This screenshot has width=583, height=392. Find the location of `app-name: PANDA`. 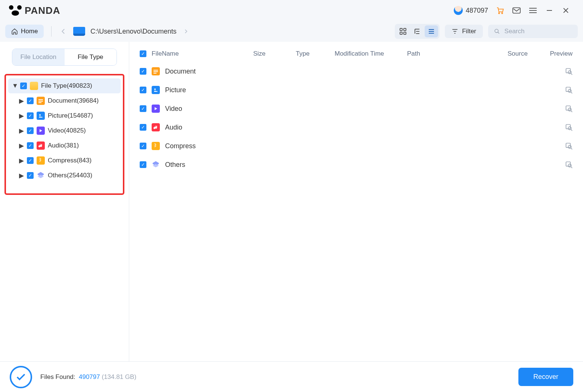

app-name: PANDA is located at coordinates (43, 10).